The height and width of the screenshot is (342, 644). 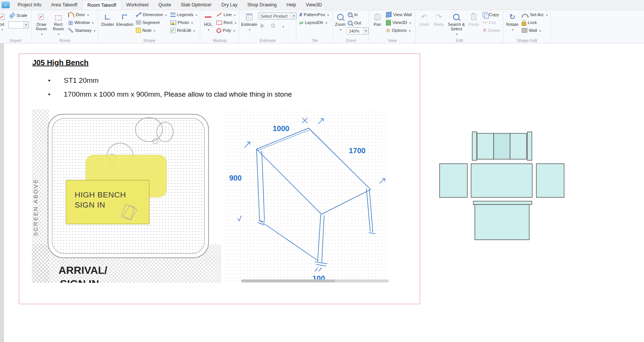 What do you see at coordinates (184, 15) in the screenshot?
I see `legends-button: Legends` at bounding box center [184, 15].